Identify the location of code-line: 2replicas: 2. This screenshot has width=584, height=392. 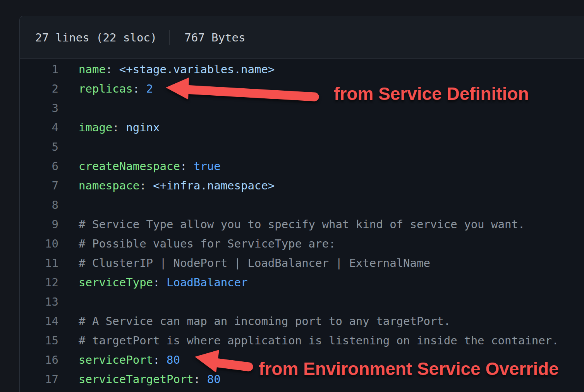
(302, 89).